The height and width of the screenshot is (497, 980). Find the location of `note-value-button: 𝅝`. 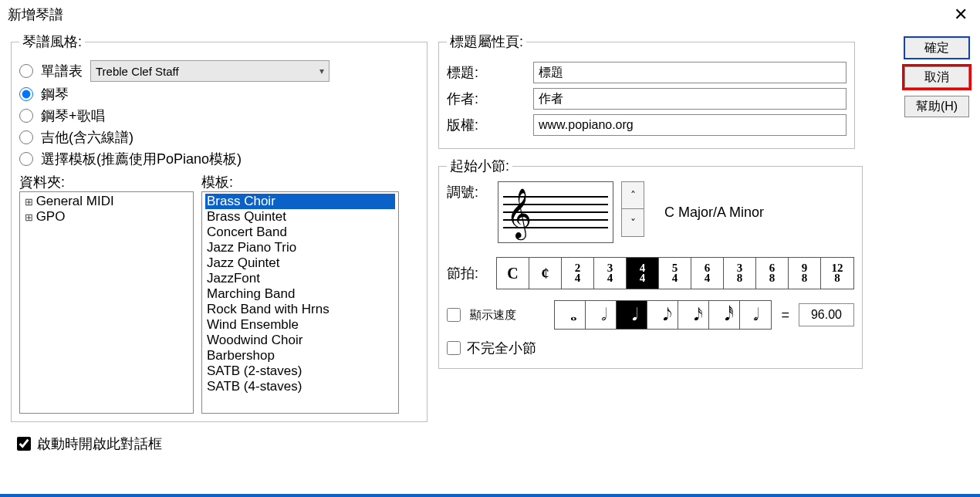

note-value-button: 𝅝 is located at coordinates (570, 315).